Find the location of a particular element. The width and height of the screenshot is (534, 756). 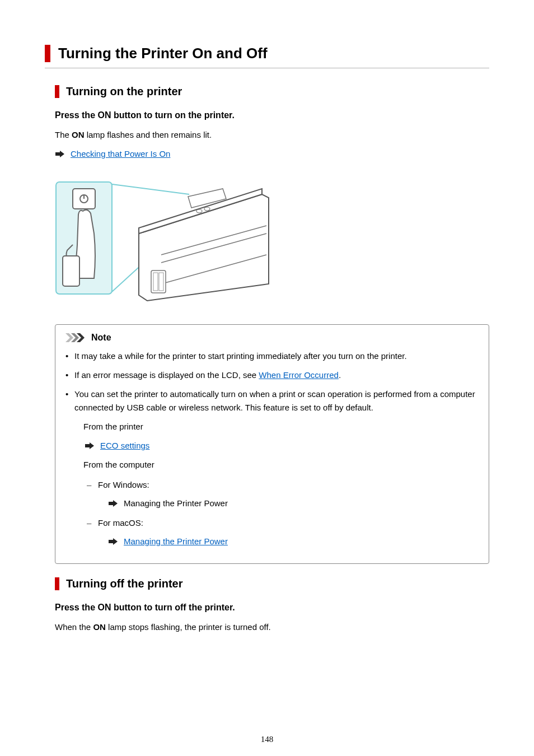

lamp-off-text: When the ON lamp stops flashing, the pri… is located at coordinates (272, 627).